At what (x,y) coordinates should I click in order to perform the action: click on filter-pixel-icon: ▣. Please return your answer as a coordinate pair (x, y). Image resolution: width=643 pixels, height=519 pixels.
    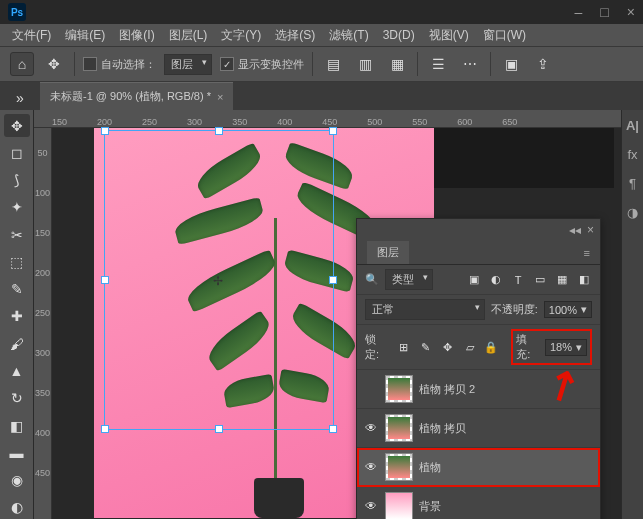
    Looking at the image, I should click on (474, 280).